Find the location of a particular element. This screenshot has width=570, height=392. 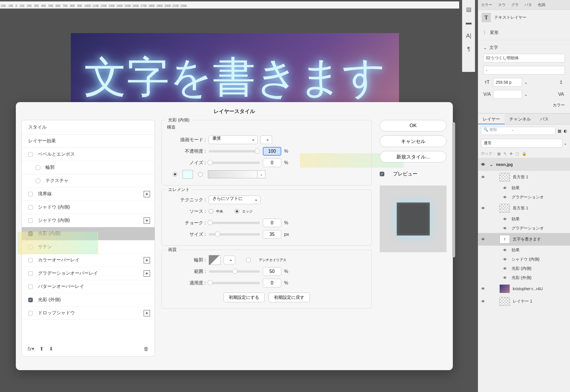

chevron-down-icon: ⌄ is located at coordinates (261, 174).